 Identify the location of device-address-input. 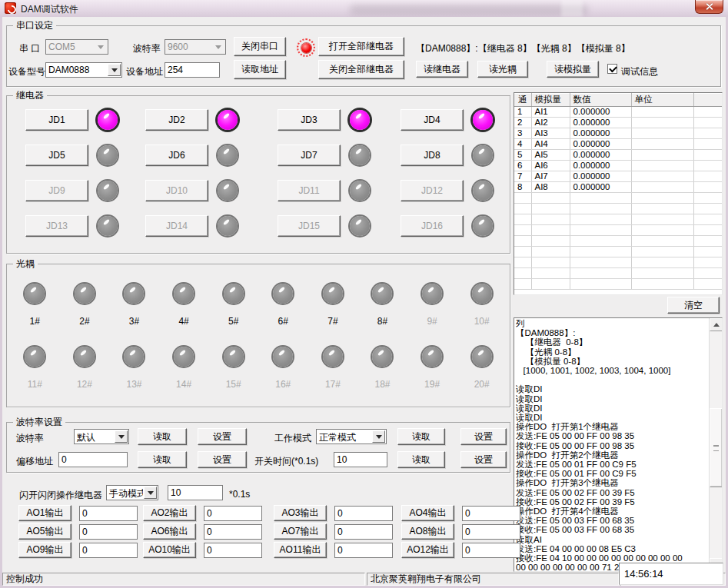
(192, 70).